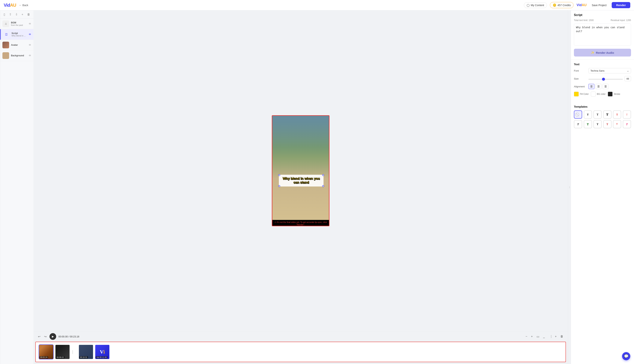 Image resolution: width=634 pixels, height=364 pixels. I want to click on template-1: T, so click(588, 114).